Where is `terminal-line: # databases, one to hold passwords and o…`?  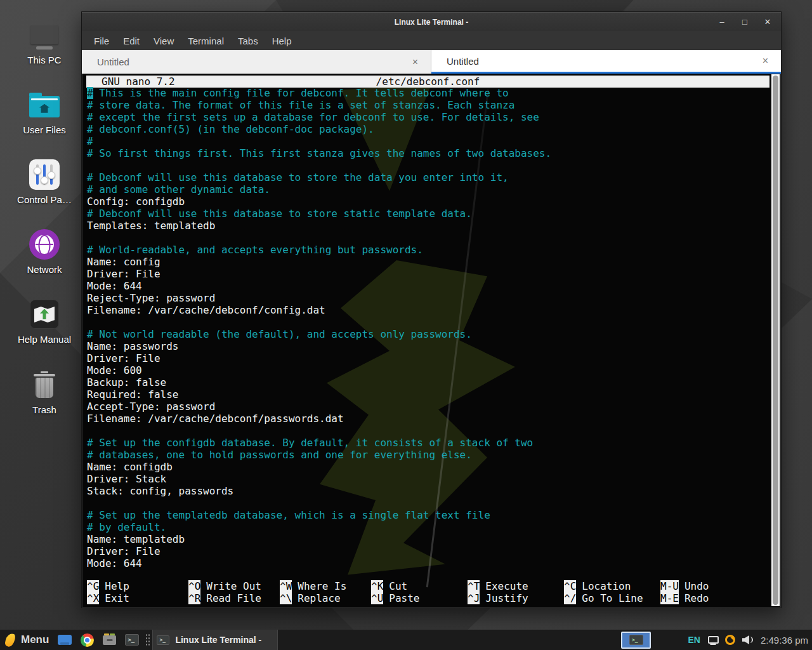 terminal-line: # databases, one to hold passwords and o… is located at coordinates (428, 454).